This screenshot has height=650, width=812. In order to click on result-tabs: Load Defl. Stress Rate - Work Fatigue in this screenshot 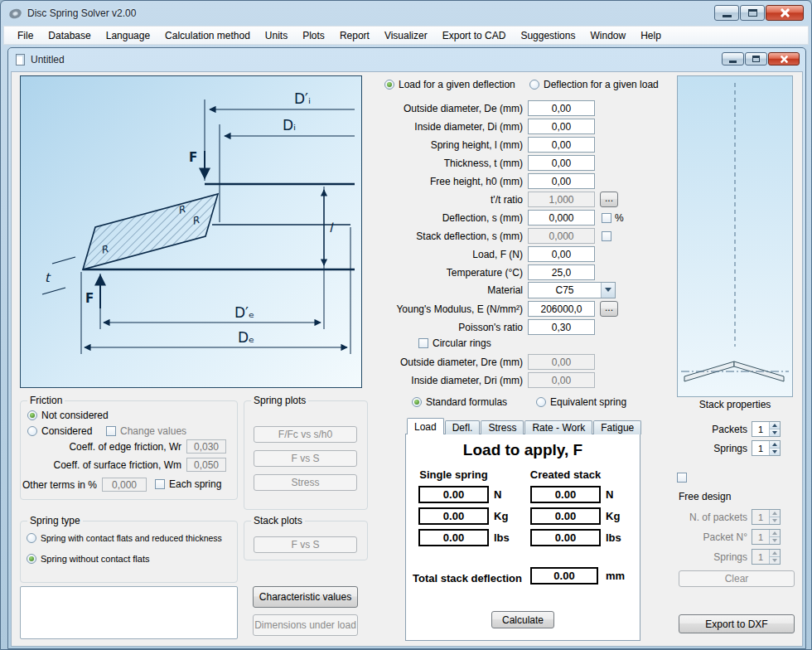, I will do `click(524, 426)`.